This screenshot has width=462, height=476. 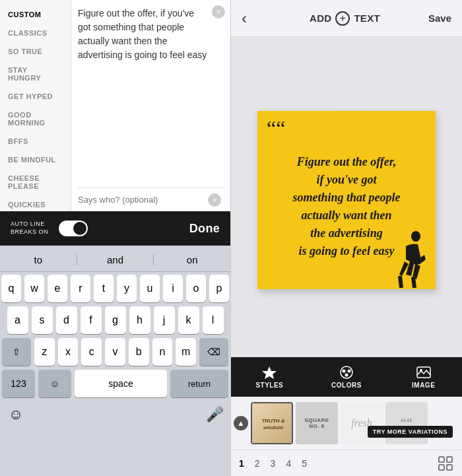 I want to click on styles-icon, so click(x=269, y=372).